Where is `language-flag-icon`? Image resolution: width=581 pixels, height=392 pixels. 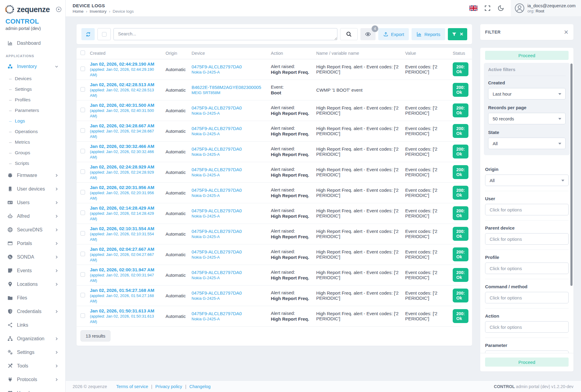 language-flag-icon is located at coordinates (473, 8).